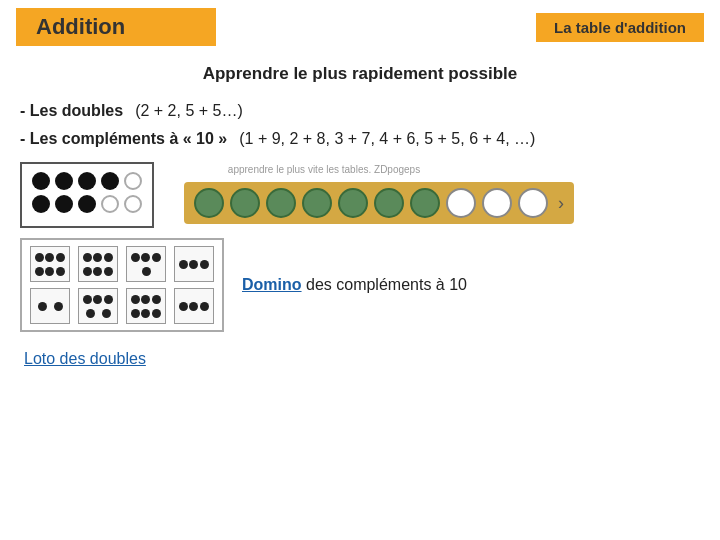 The width and height of the screenshot is (720, 540). What do you see at coordinates (387, 139) in the screenshot?
I see `complements-text: (1 + 9, 2 + 8, 3 + 7, 4 + 6, 5 + 5, 6 + …` at bounding box center [387, 139].